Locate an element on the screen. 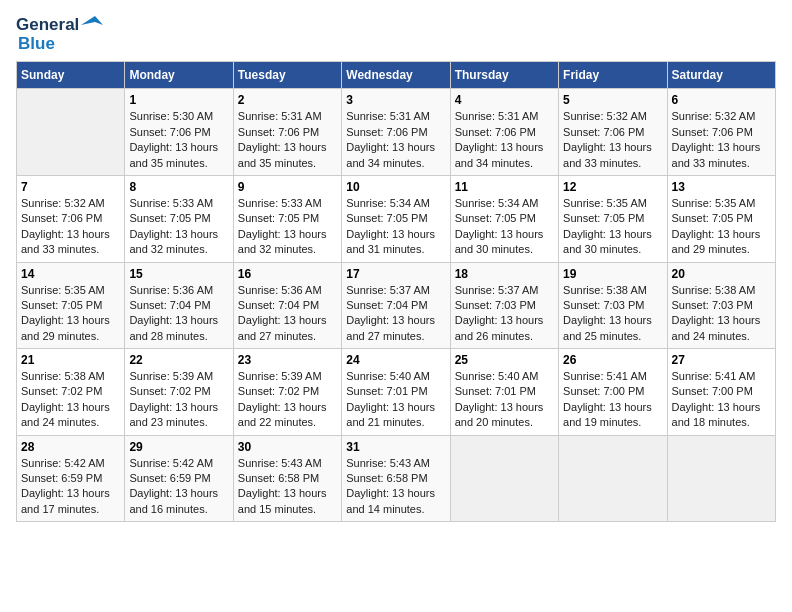 The image size is (792, 612). week-row-4: 28Sunrise: 5:42 AMSunset: 6:59 PMDayligh… is located at coordinates (396, 478).